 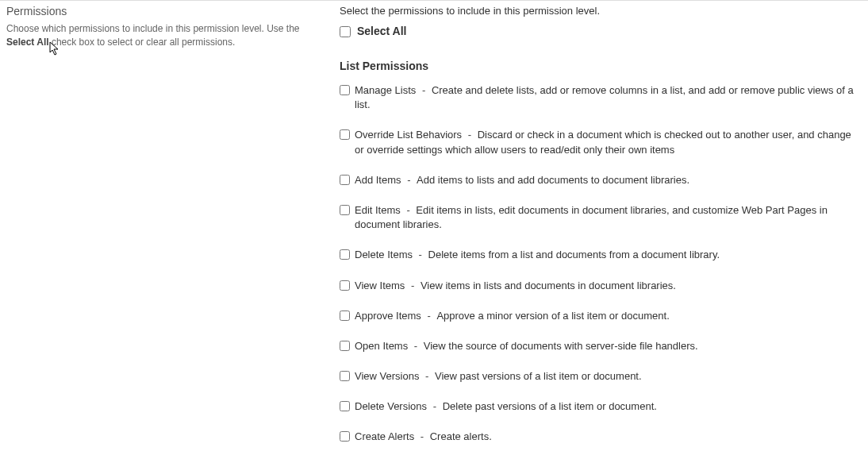 I want to click on permission-desc: Delete items from a list and documents f…, so click(x=574, y=254).